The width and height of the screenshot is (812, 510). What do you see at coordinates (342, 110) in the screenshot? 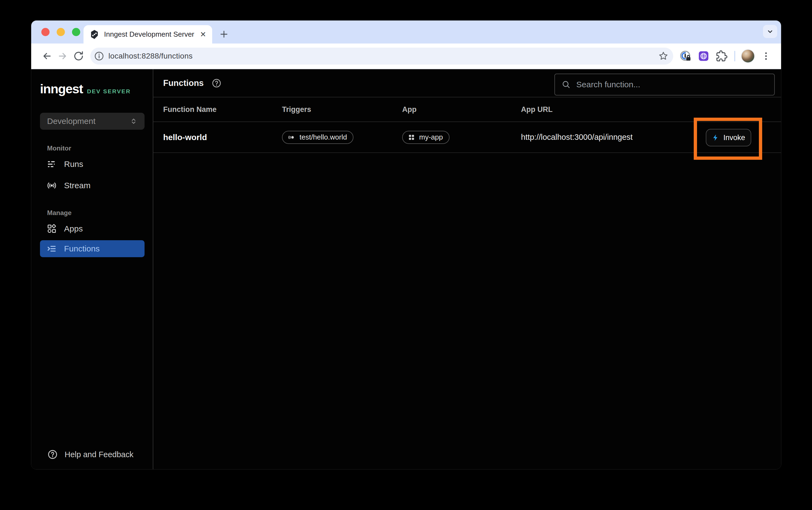
I see `column-triggers: Triggers` at bounding box center [342, 110].